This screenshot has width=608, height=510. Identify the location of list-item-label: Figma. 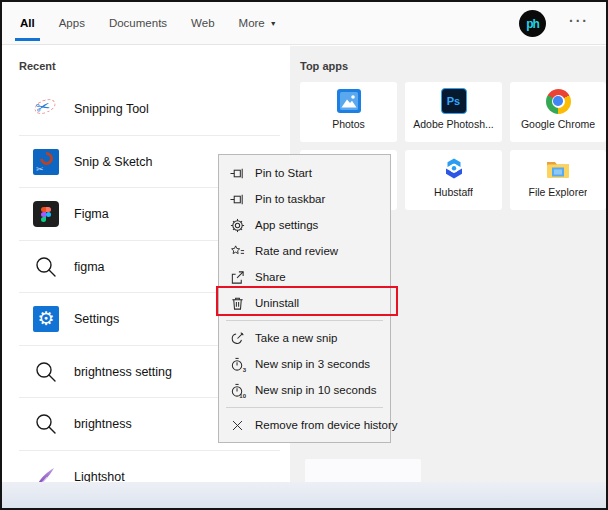
(92, 214).